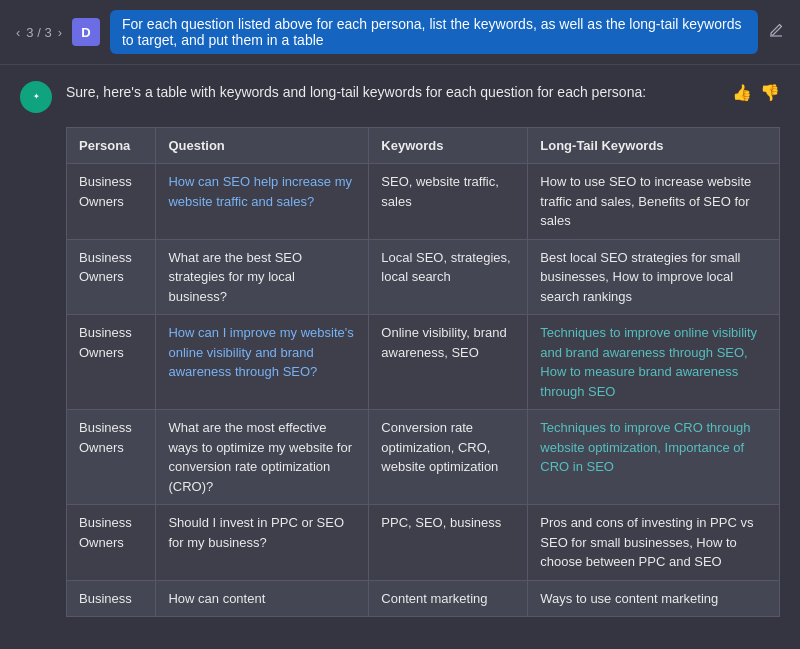 The height and width of the screenshot is (649, 800). What do you see at coordinates (112, 146) in the screenshot?
I see `col-persona: Persona` at bounding box center [112, 146].